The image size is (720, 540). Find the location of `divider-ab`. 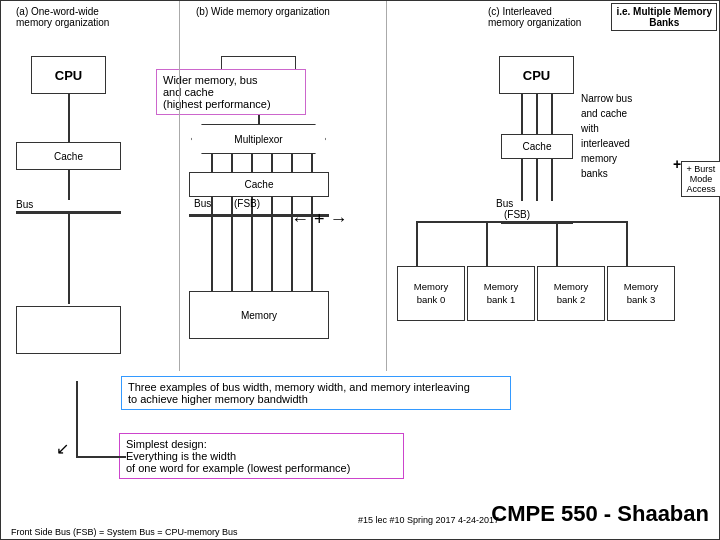

divider-ab is located at coordinates (180, 186).